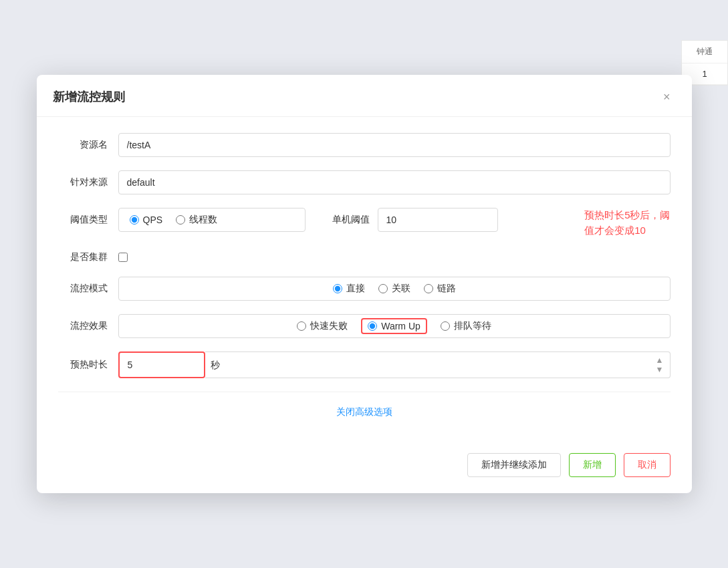  Describe the element at coordinates (364, 289) in the screenshot. I see `flow-mode-row: 流控模式 直接 关联 链路` at that location.